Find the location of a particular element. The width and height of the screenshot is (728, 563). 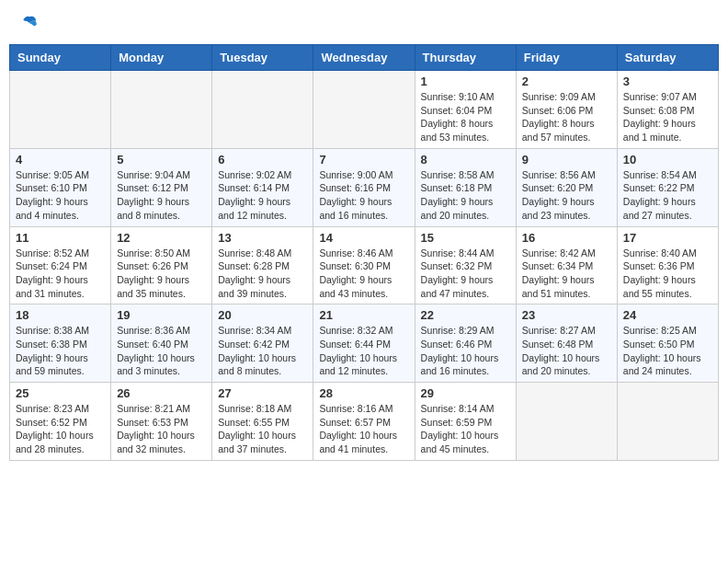

calendar-cell: 29Sunrise: 8:14 AM Sunset: 6:59 PM Dayli… is located at coordinates (465, 421).